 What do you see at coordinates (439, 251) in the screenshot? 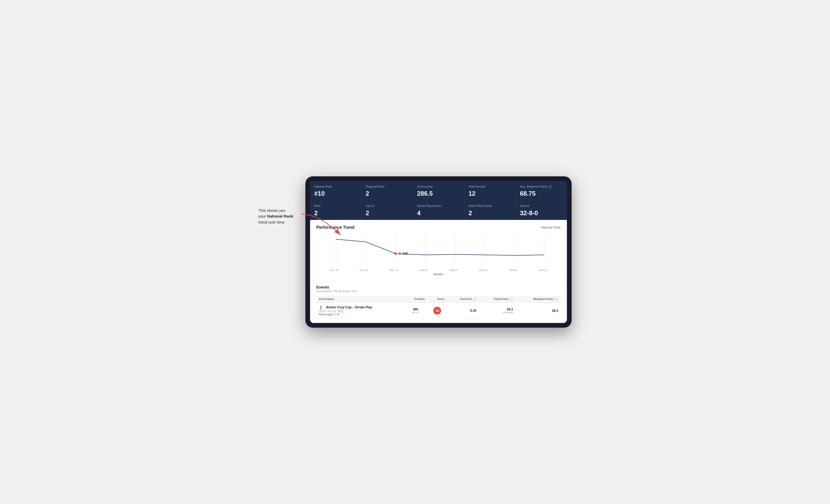
I see `chart-svg: #10` at bounding box center [439, 251].